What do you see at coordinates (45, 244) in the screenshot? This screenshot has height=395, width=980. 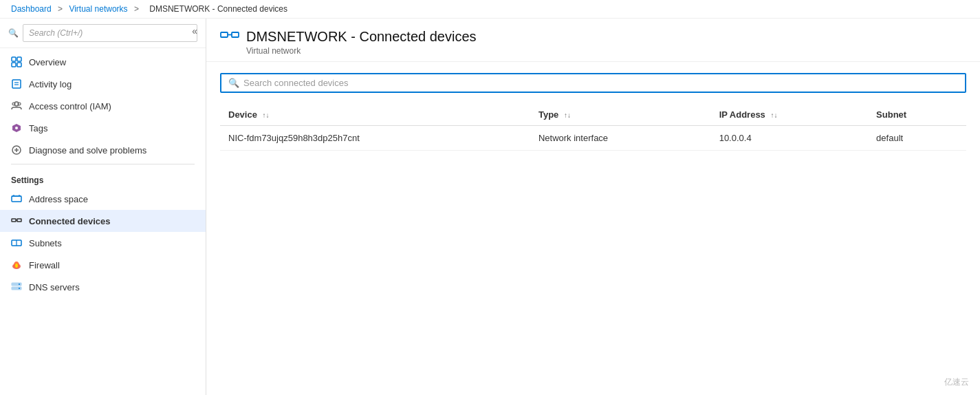 I see `sidebar-item-subnets-label: Subnets` at bounding box center [45, 244].